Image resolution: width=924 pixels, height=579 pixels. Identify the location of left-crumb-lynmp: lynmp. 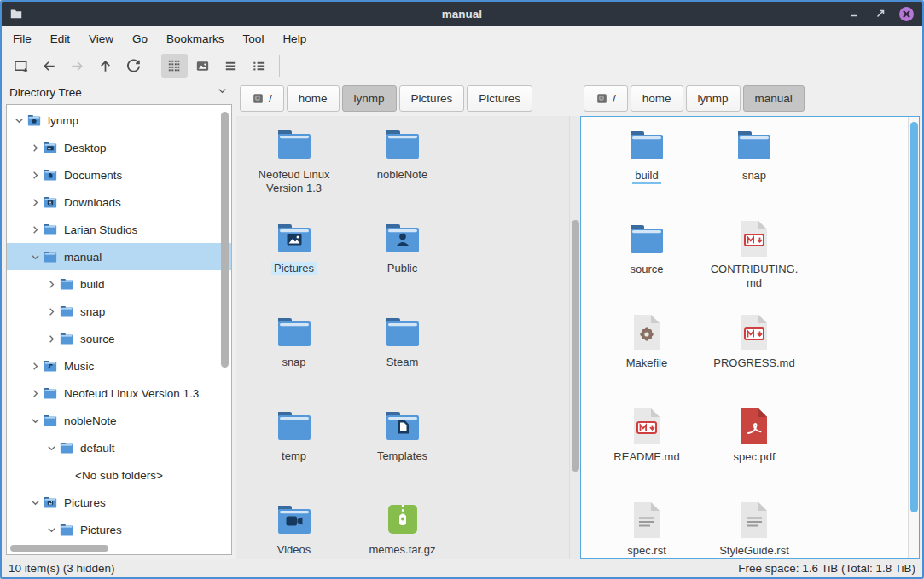
(369, 99).